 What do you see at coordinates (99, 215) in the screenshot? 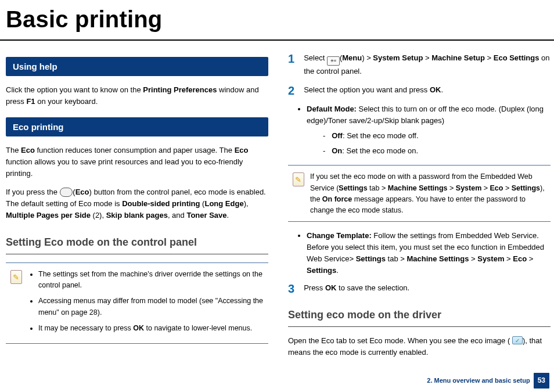
I see `t: (2),` at bounding box center [99, 215].